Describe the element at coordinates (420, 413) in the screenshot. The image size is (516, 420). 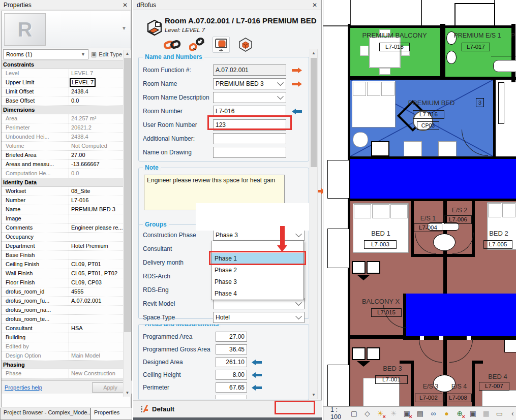
I see `crop-region-icon: ▤` at that location.